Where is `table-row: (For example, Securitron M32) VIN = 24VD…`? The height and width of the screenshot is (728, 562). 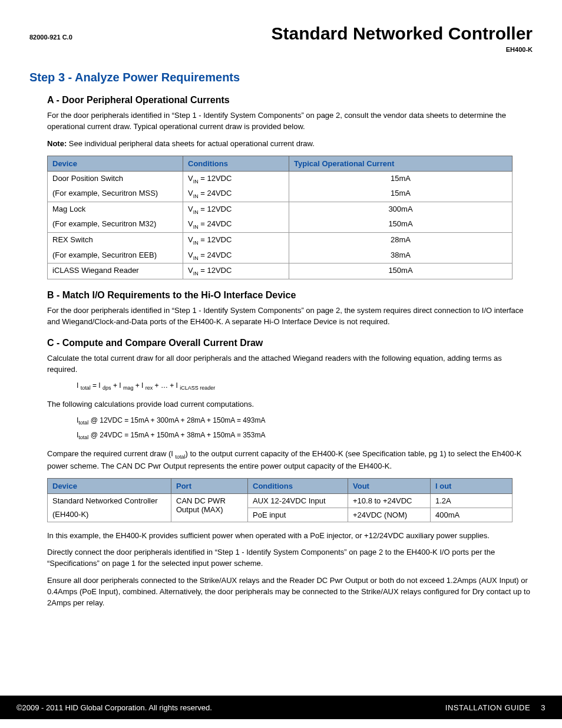
table-row: (For example, Securitron M32) VIN = 24VD… is located at coordinates (280, 225).